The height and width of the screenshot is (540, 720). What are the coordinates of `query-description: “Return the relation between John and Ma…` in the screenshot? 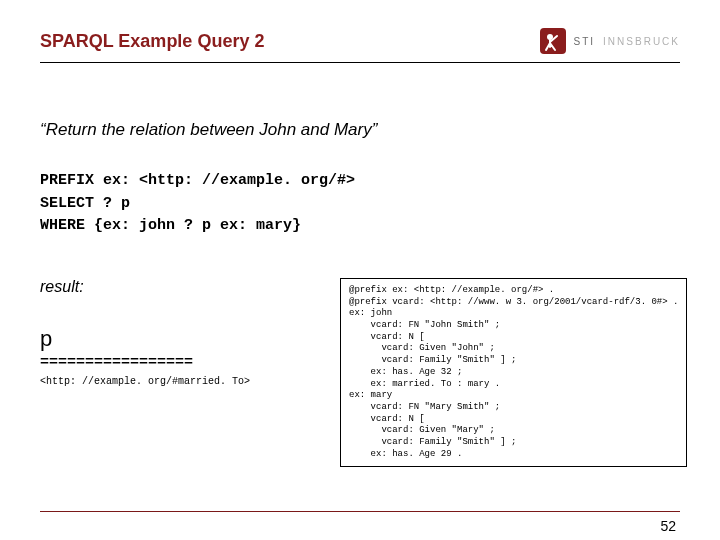 It's located at (360, 130).